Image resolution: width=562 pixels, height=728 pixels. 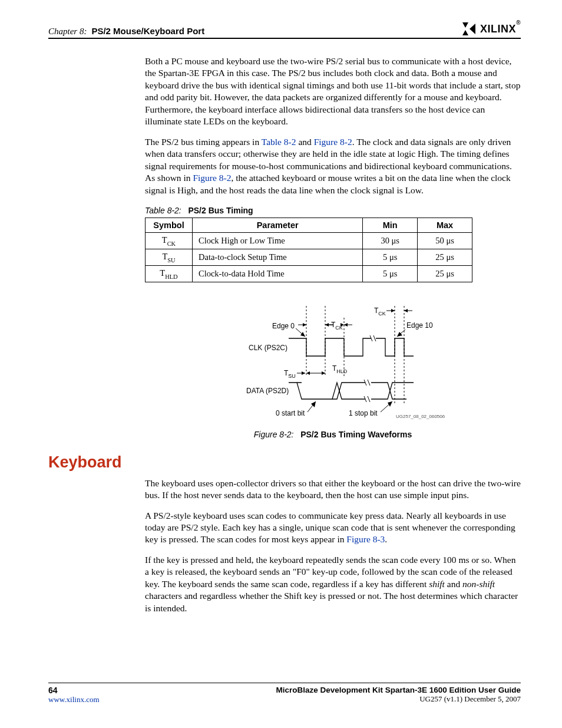 I want to click on chapter-heading: Chapter 8: PS/2 Mouse/Keyboard Port, so click(x=126, y=31).